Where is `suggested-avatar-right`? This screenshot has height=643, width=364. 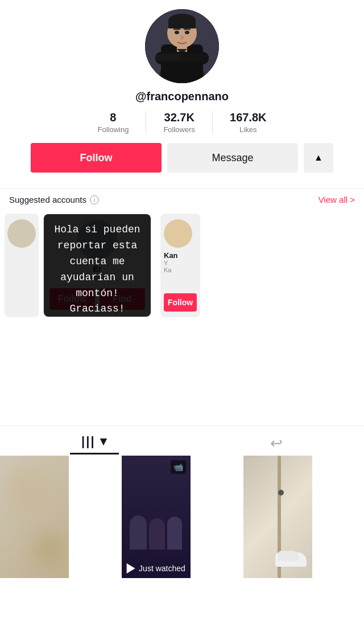
suggested-avatar-right is located at coordinates (178, 234).